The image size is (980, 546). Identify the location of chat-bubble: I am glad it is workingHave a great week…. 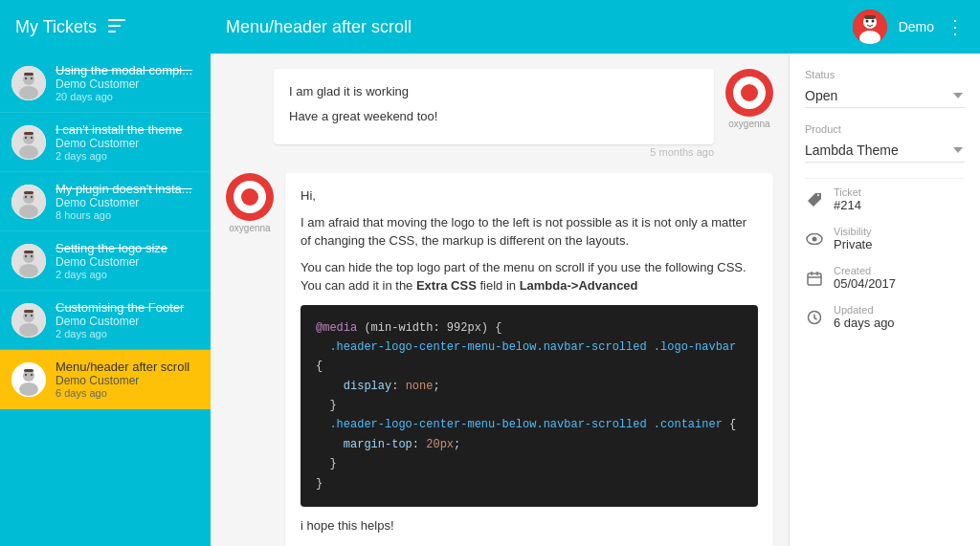
(494, 107).